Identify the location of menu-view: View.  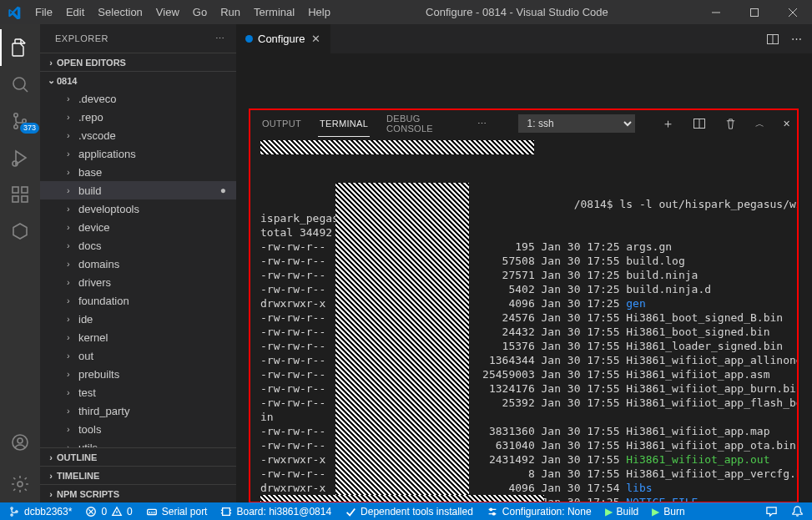
(168, 12).